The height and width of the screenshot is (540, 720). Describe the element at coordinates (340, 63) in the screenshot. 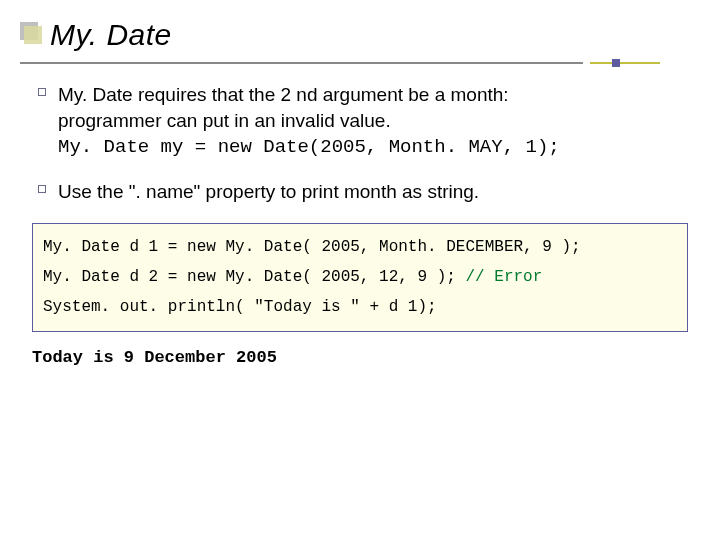

I see `title-underline` at that location.